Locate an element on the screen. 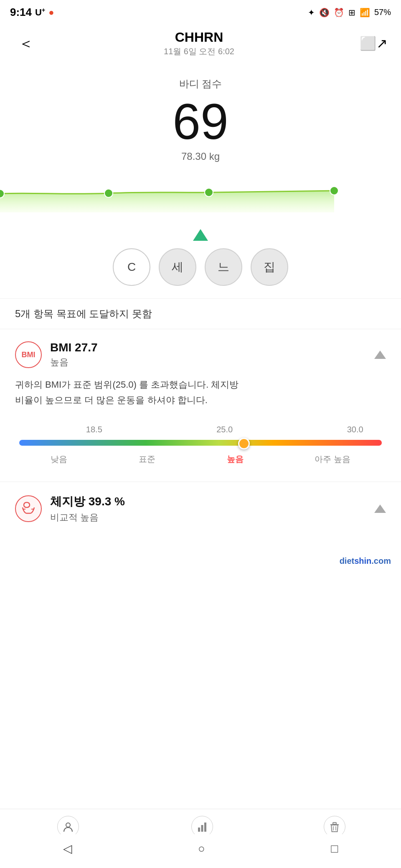 This screenshot has width=401, height=868. avatar-1: 세 is located at coordinates (178, 267).